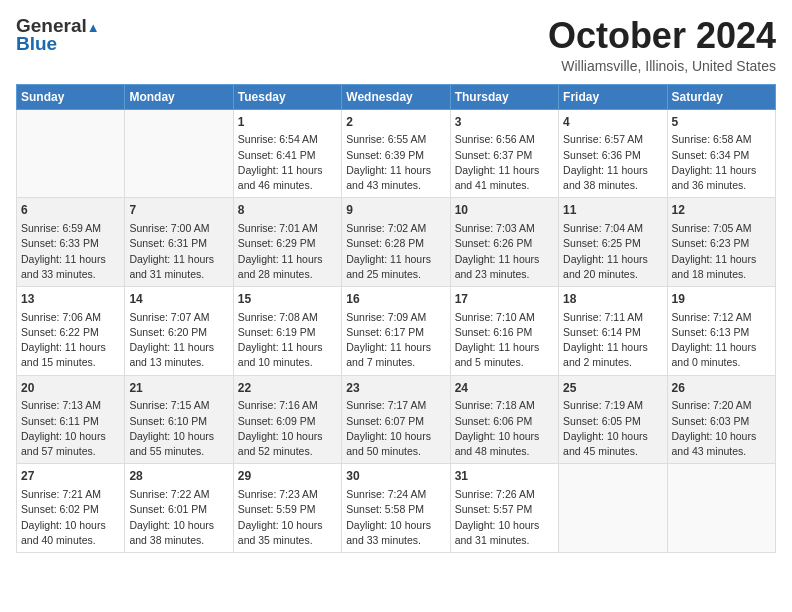 Image resolution: width=792 pixels, height=612 pixels. I want to click on day-info: Sunrise: 7:08 AMSunset: 6:19 PMDaylight:…, so click(288, 340).